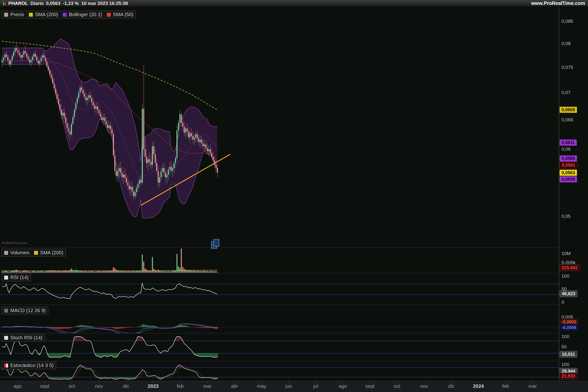  Describe the element at coordinates (568, 68) in the screenshot. I see `price-tick: 0,075` at that location.